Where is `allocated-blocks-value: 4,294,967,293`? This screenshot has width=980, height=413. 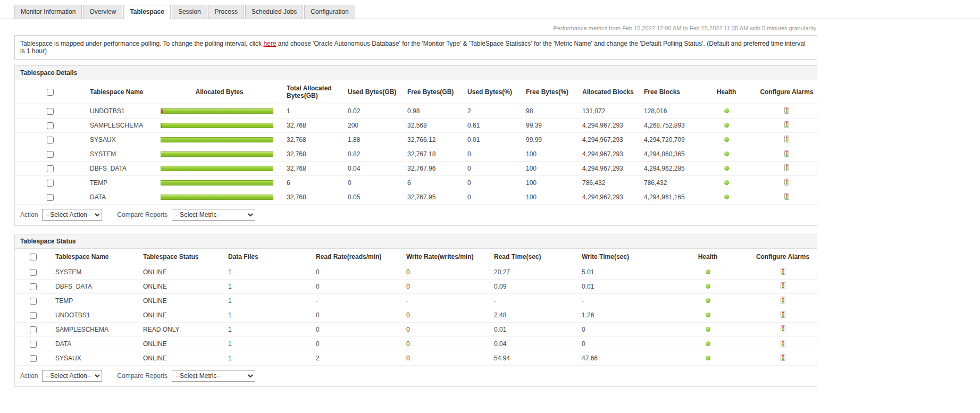 allocated-blocks-value: 4,294,967,293 is located at coordinates (609, 198).